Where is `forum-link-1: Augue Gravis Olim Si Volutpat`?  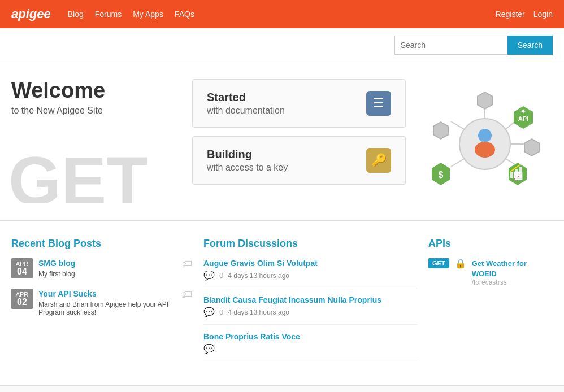 forum-link-1: Augue Gravis Olim Si Volutpat is located at coordinates (261, 263).